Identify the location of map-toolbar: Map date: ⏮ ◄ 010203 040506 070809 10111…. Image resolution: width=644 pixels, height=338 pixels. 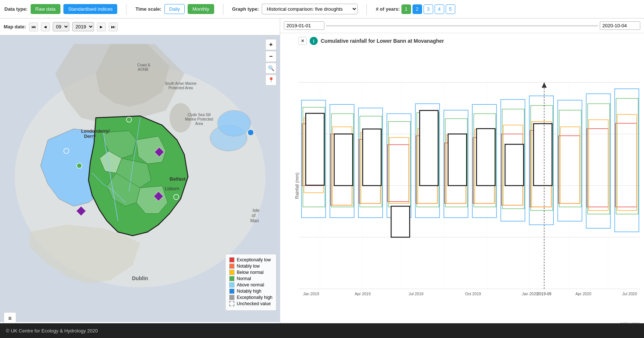
(140, 27).